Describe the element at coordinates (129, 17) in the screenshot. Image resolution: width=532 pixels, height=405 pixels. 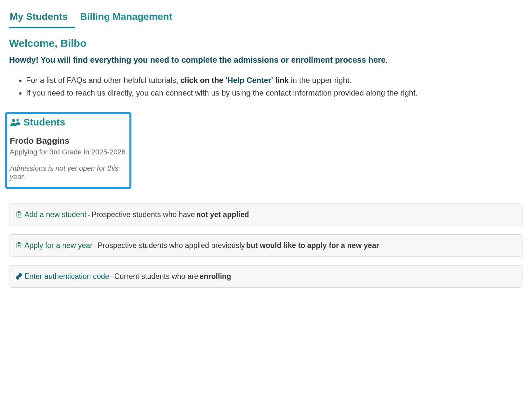
I see `tab-billing-management: Billing Management` at that location.